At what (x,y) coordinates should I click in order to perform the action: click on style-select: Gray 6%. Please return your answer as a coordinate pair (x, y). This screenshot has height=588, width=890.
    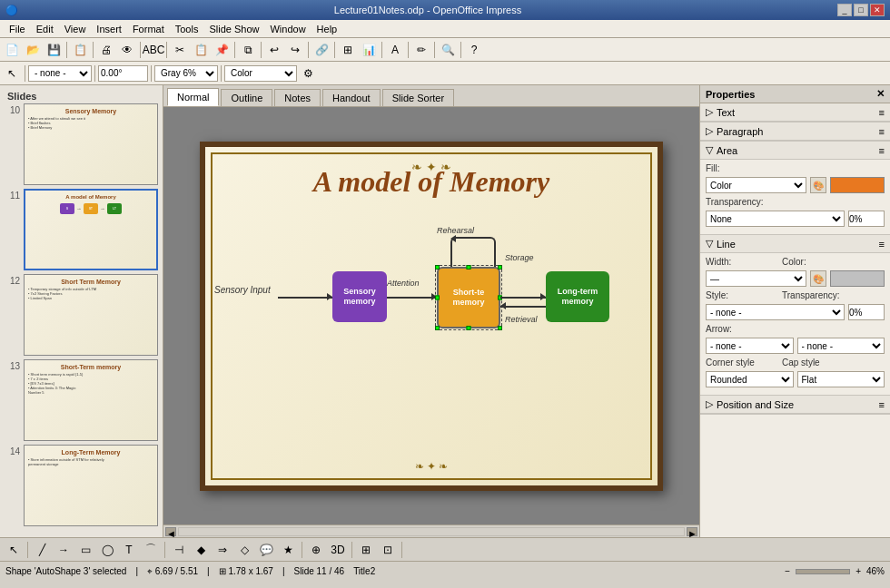
    Looking at the image, I should click on (186, 74).